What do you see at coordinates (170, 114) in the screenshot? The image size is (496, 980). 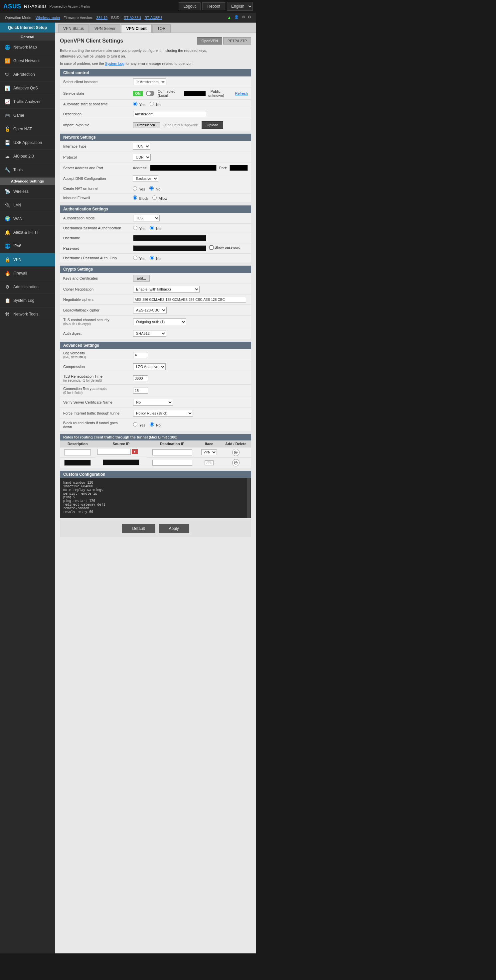 I see `description-input` at bounding box center [170, 114].